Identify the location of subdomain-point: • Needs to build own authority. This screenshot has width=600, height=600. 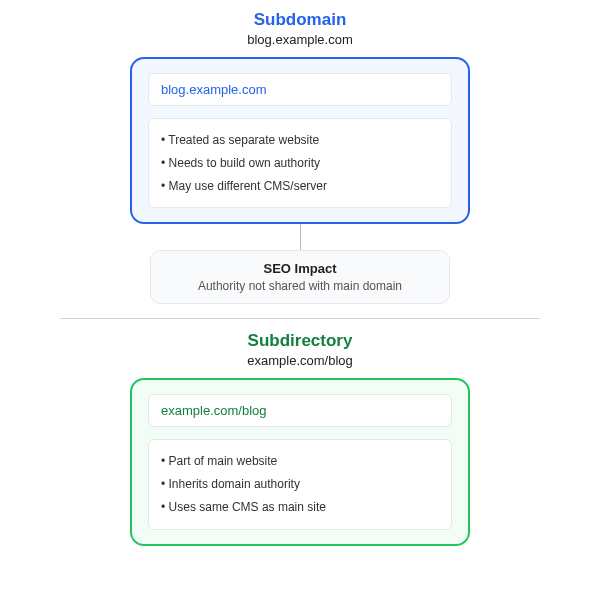
(300, 164).